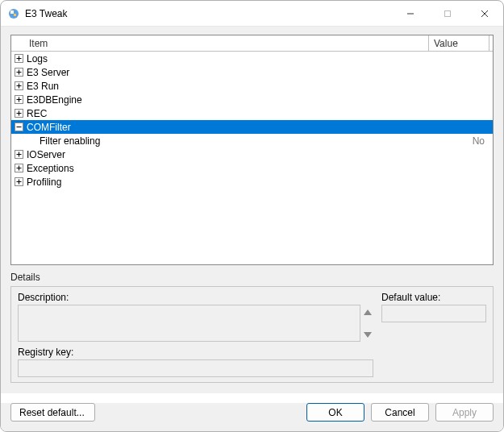 This screenshot has height=432, width=504. Describe the element at coordinates (252, 44) in the screenshot. I see `tree-header: Item Value` at that location.